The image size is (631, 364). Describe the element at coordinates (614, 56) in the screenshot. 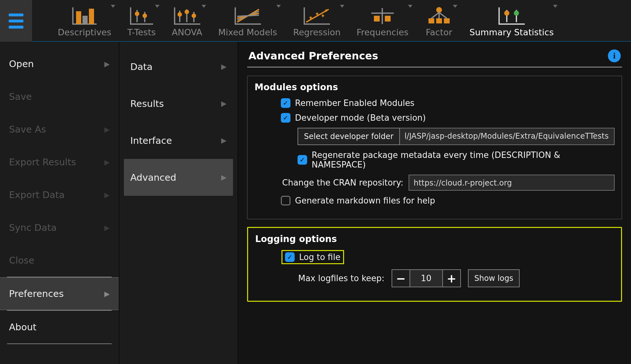

I see `info-button: i` at that location.